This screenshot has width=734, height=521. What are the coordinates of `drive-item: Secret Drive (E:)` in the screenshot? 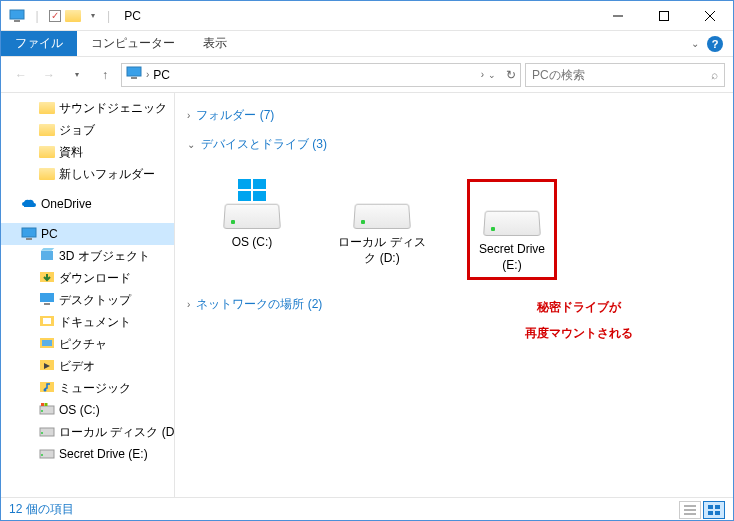 It's located at (512, 230).